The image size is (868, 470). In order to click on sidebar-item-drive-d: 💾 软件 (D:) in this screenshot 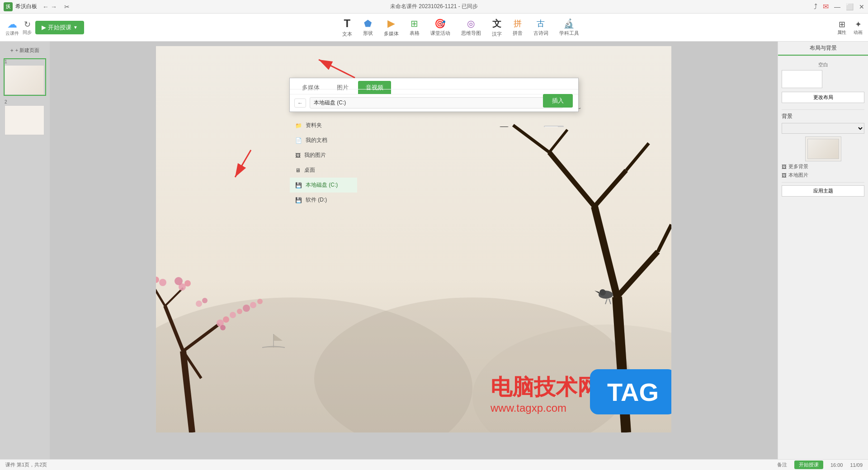, I will do `click(324, 200)`.